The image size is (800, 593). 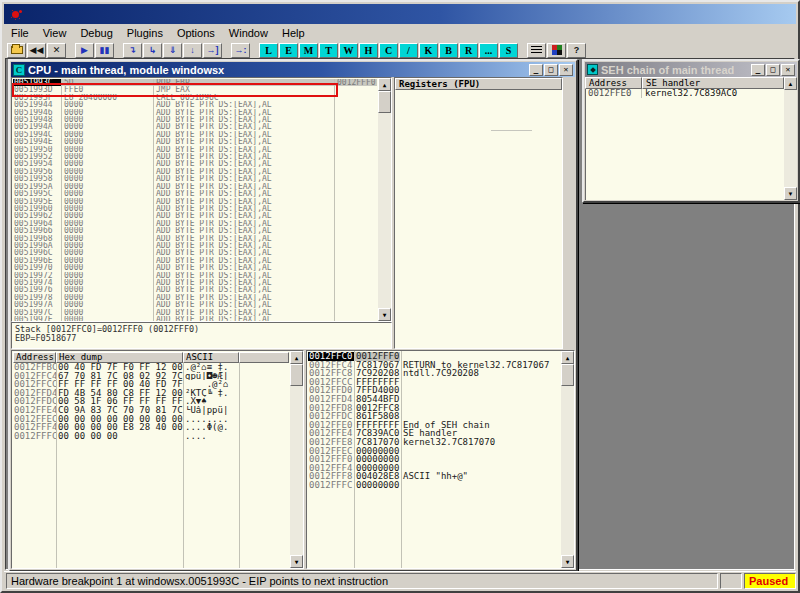 I want to click on register-row: EAX 004028E8 ASCII "hh+@", so click(x=478, y=96).